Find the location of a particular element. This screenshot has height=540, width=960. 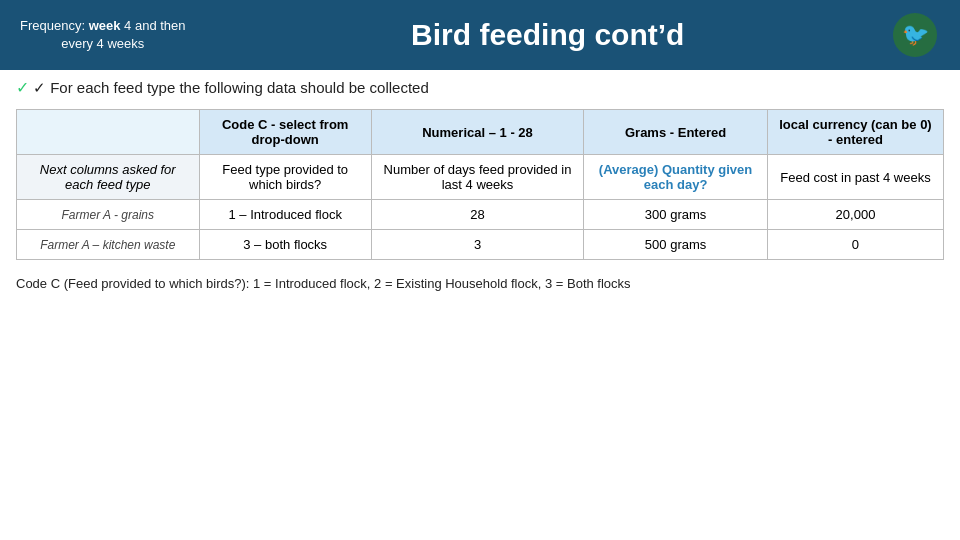

row1-col3: 3 is located at coordinates (477, 245).